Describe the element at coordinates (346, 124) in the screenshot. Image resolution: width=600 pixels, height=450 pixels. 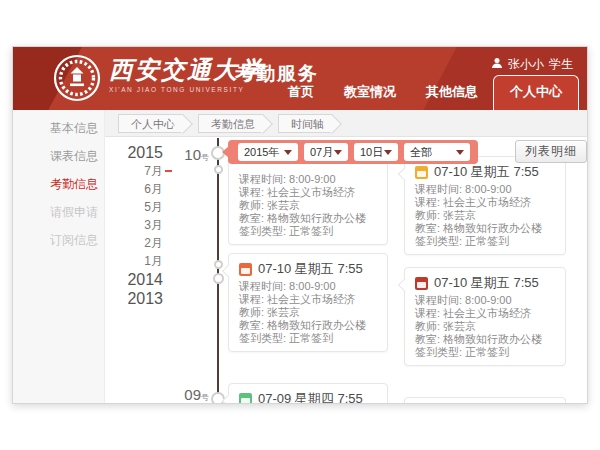
I see `breadcrumb: 个人中心 考勤信息 时间轴` at that location.